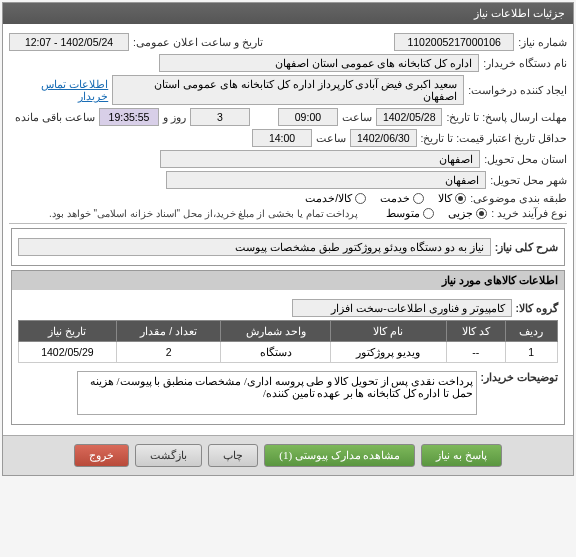  What do you see at coordinates (174, 117) in the screenshot?
I see `remain-label-2: روز و` at bounding box center [174, 117].